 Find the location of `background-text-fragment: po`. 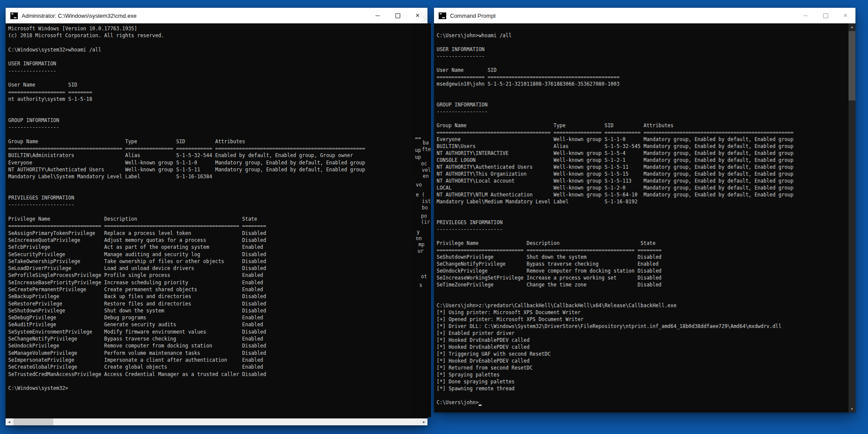

background-text-fragment: po is located at coordinates (424, 216).